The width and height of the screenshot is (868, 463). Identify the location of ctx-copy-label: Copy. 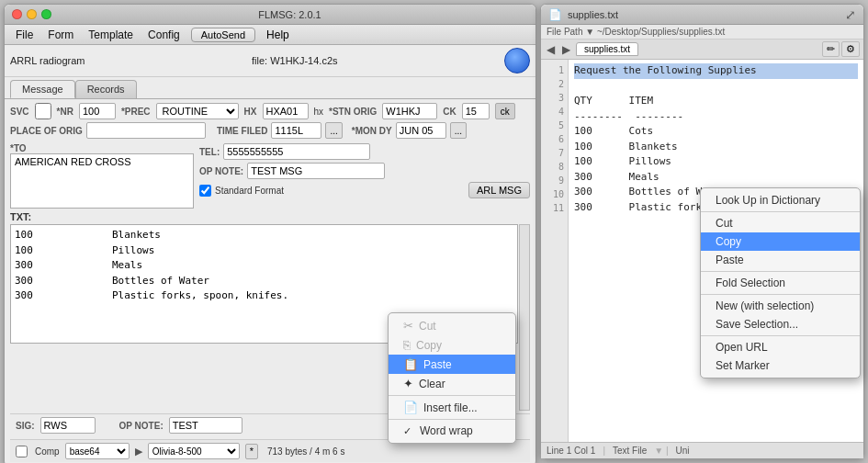
(429, 345).